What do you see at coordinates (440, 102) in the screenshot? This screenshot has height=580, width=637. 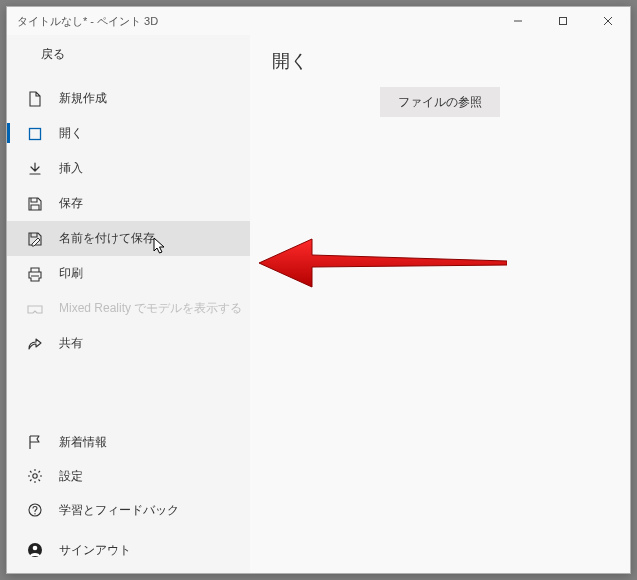 I see `browse-files-button: ファイルの参照` at bounding box center [440, 102].